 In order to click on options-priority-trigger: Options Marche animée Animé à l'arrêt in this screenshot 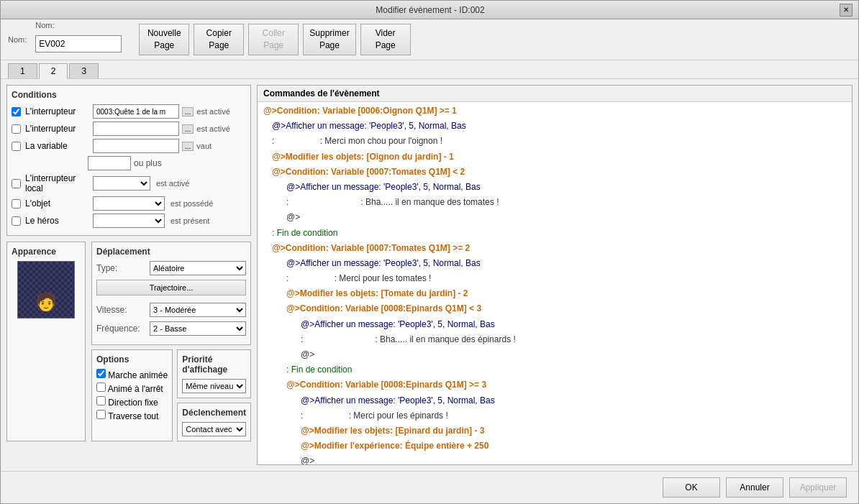, I will do `click(171, 395)`.